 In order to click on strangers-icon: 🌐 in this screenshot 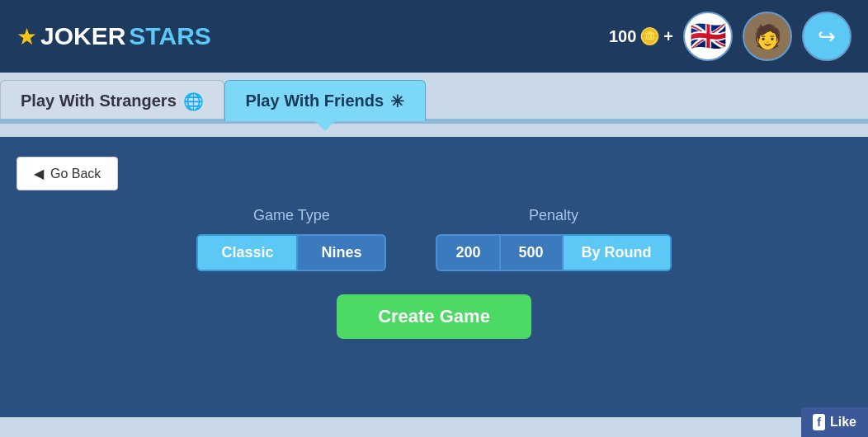, I will do `click(193, 101)`.